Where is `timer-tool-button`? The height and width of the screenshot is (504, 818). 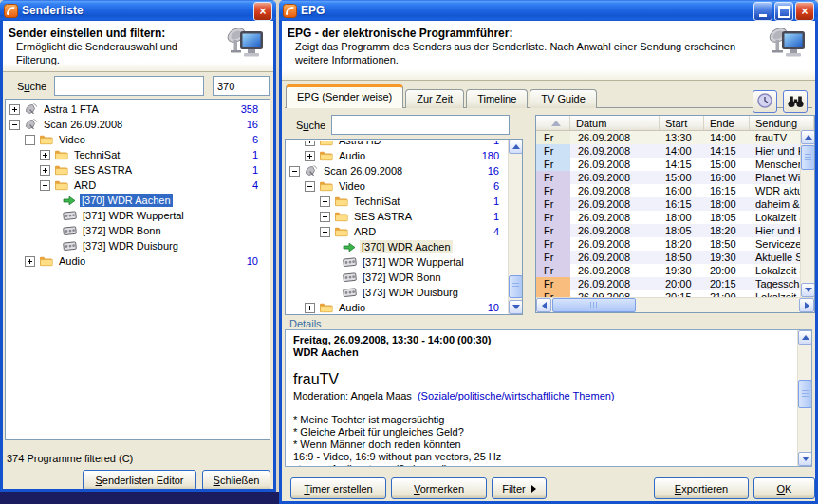
timer-tool-button is located at coordinates (765, 102).